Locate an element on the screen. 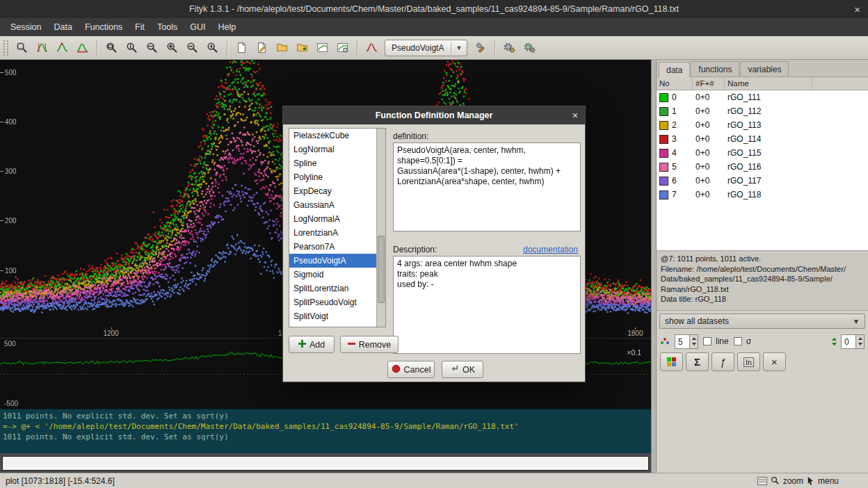 The image size is (868, 488). dialog-close-button: × is located at coordinates (575, 115).